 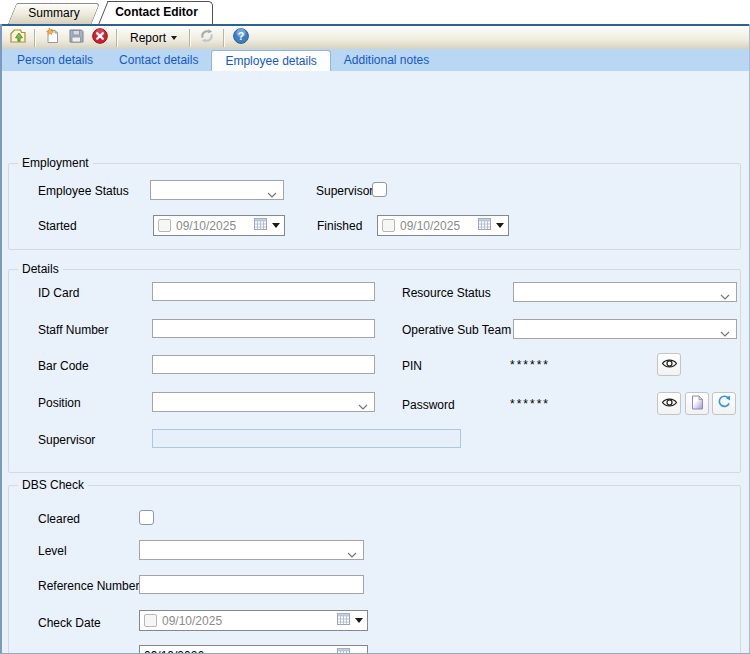 I want to click on cancel-icon, so click(x=100, y=38).